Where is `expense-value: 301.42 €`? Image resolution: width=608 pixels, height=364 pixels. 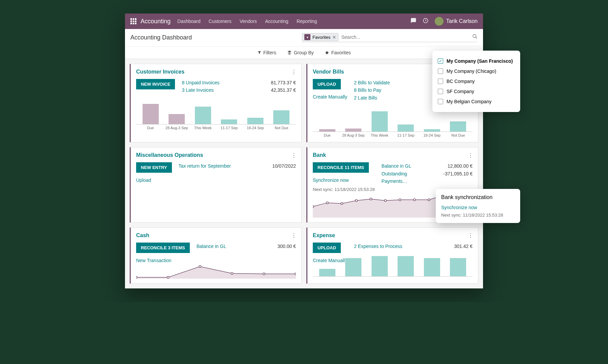
expense-value: 301.42 € is located at coordinates (454, 246).